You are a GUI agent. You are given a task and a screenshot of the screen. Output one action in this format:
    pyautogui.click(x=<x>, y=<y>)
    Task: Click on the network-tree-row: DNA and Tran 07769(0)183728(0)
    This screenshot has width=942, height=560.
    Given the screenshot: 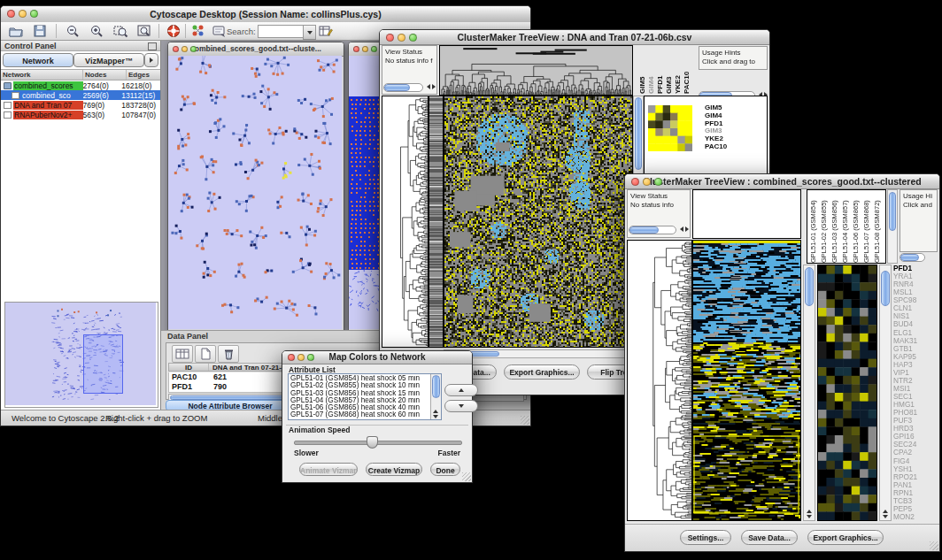 What is the action you would take?
    pyautogui.click(x=81, y=104)
    